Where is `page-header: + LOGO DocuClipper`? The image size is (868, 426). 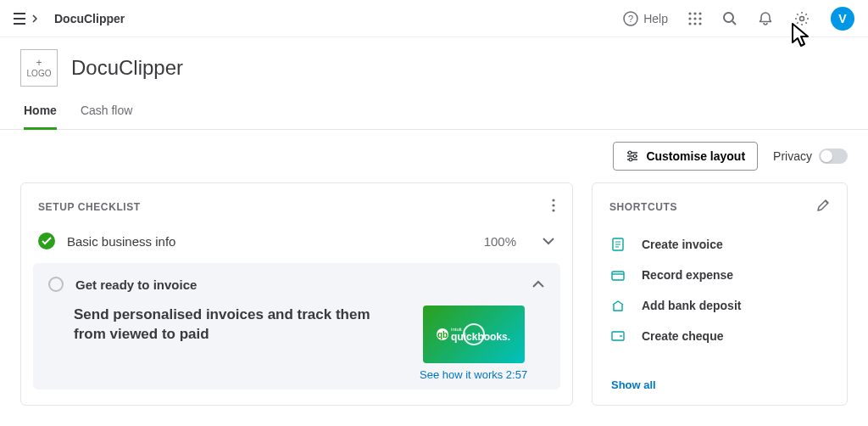
page-header: + LOGO DocuClipper is located at coordinates (434, 66).